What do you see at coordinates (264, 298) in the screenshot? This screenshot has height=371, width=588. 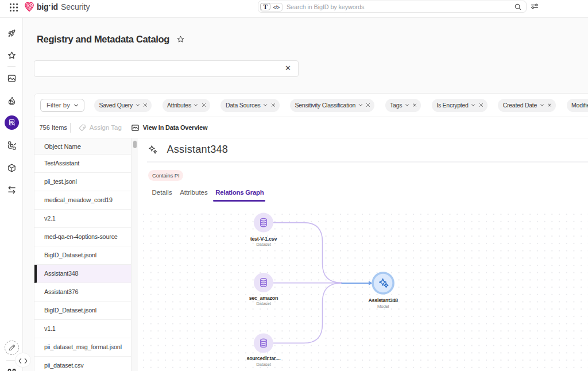 I see `svg-text: sec_amazon` at bounding box center [264, 298].